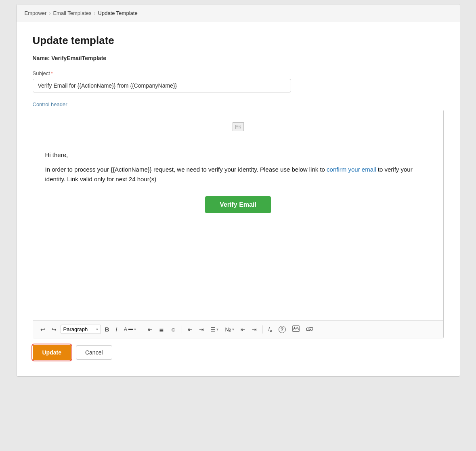 This screenshot has width=476, height=451. What do you see at coordinates (150, 329) in the screenshot?
I see `align-left-button: ⇤` at bounding box center [150, 329].